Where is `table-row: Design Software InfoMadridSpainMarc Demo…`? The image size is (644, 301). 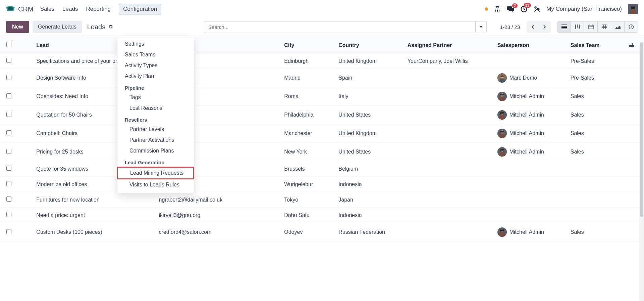
table-row: Design Software InfoMadridSpainMarc Demo… is located at coordinates (322, 78).